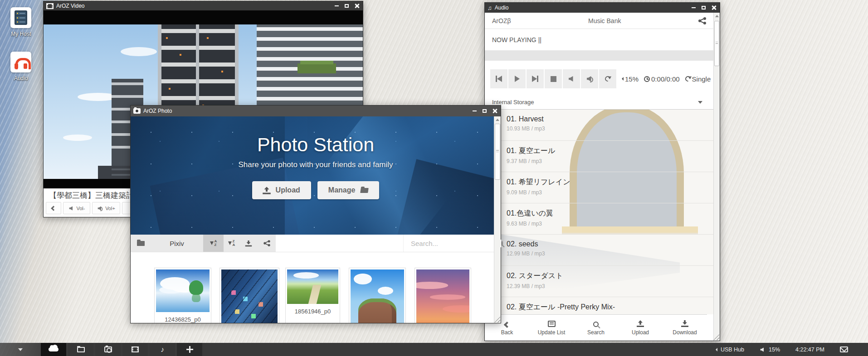 Image resolution: width=868 pixels, height=356 pixels. What do you see at coordinates (662, 79) in the screenshot?
I see `time-readout: 0:00/0:00` at bounding box center [662, 79].